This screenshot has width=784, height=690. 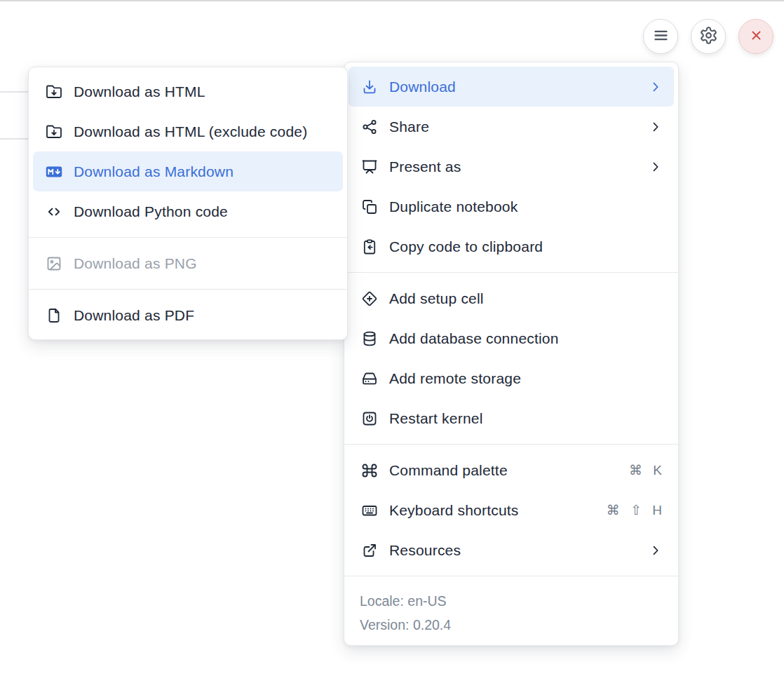 What do you see at coordinates (188, 171) in the screenshot?
I see `menu-item-download-markdown: Download as Markdown` at bounding box center [188, 171].